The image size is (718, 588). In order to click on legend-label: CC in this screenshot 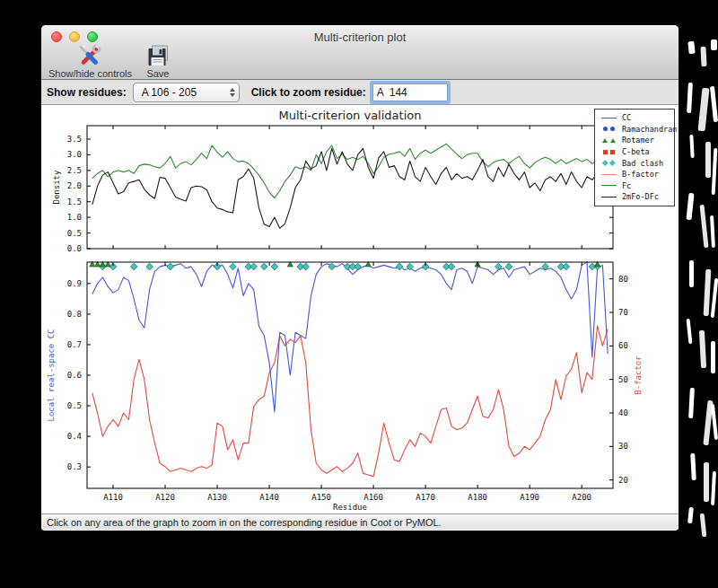, I will do `click(626, 118)`.